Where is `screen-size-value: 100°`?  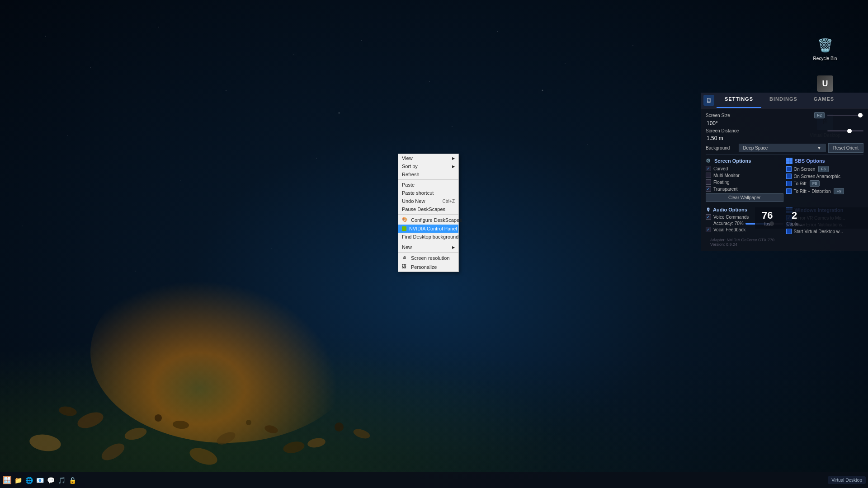 screen-size-value: 100° is located at coordinates (712, 123).